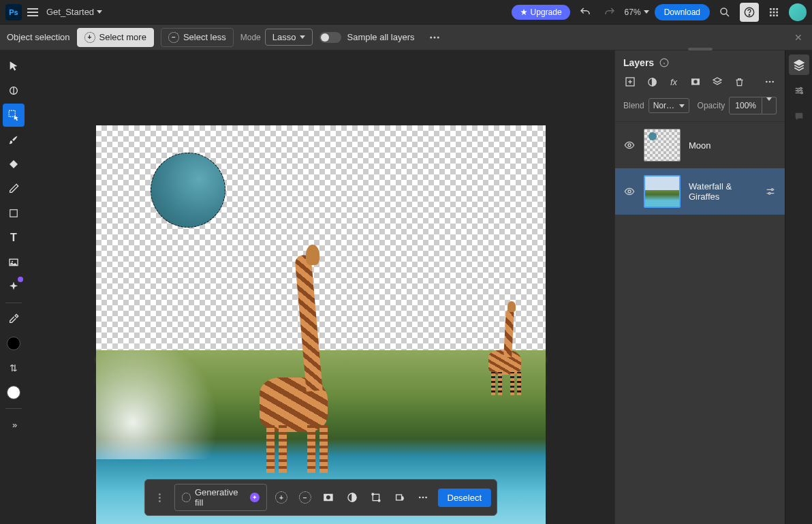  Describe the element at coordinates (289, 37) in the screenshot. I see `mode-dropdown: Lasso` at that location.